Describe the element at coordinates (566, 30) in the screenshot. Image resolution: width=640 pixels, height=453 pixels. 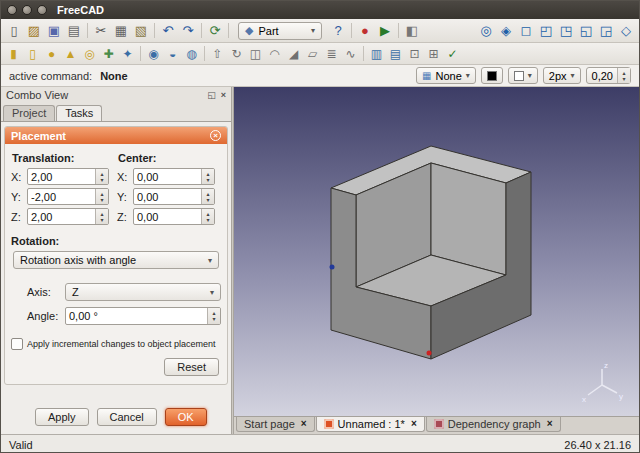
I see `view-right-icon: ◳` at that location.